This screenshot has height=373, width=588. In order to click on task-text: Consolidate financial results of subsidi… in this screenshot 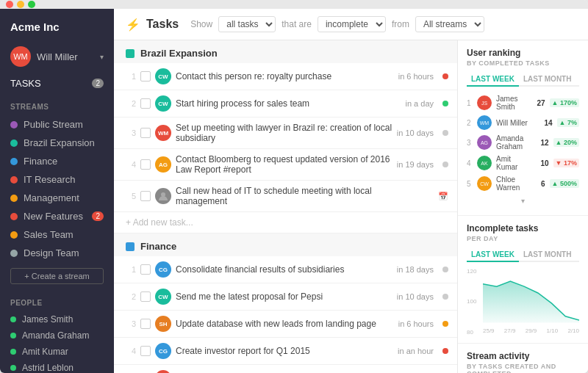, I will do `click(284, 269)`.